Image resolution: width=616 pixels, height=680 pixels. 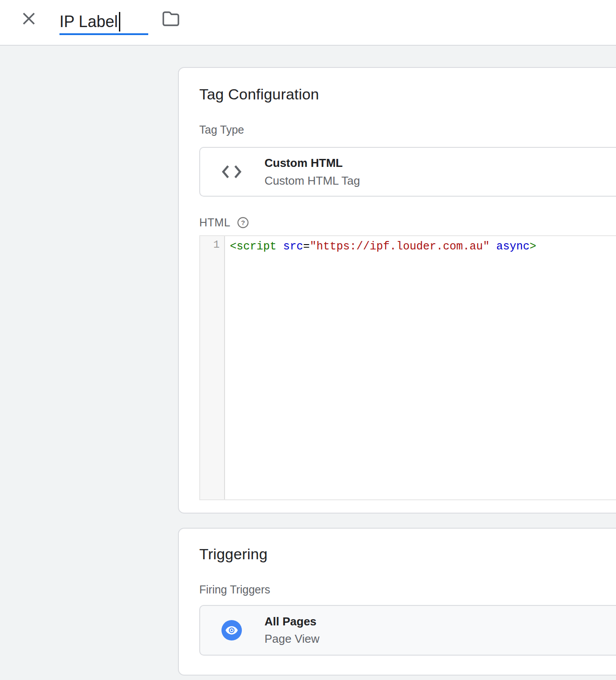 What do you see at coordinates (232, 630) in the screenshot?
I see `pageview-trigger-icon` at bounding box center [232, 630].